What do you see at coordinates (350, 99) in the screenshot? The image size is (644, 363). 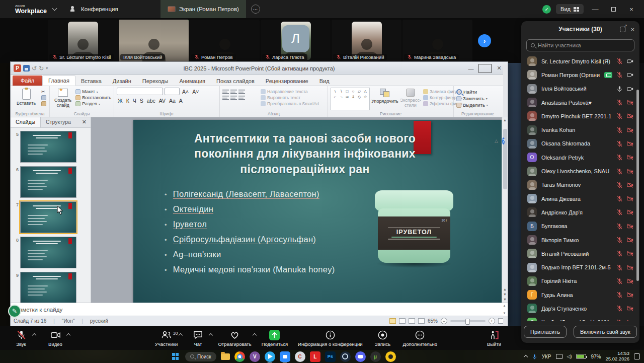 I see `shapes-gallery: \∖□○▱△⌐¬⇒⇓◇☆` at bounding box center [350, 99].